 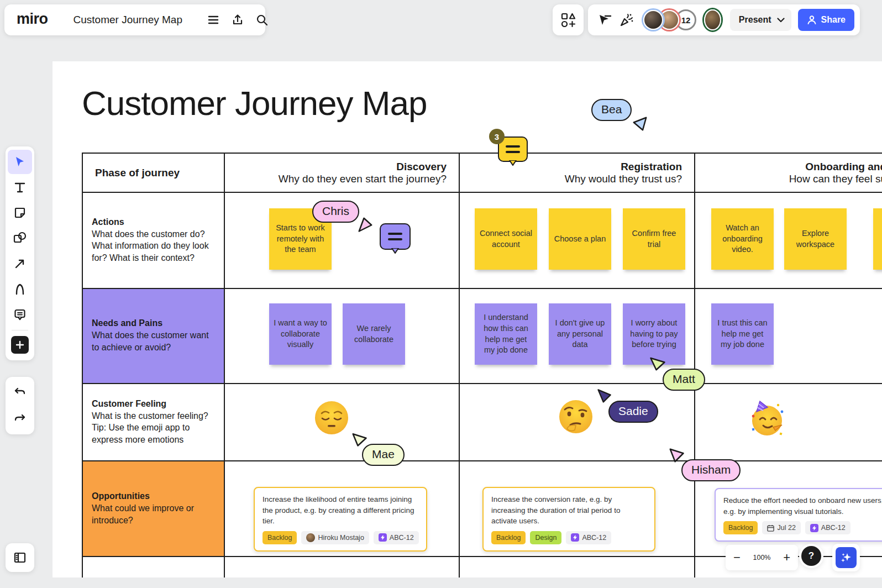 What do you see at coordinates (20, 264) in the screenshot?
I see `connector-tool` at bounding box center [20, 264].